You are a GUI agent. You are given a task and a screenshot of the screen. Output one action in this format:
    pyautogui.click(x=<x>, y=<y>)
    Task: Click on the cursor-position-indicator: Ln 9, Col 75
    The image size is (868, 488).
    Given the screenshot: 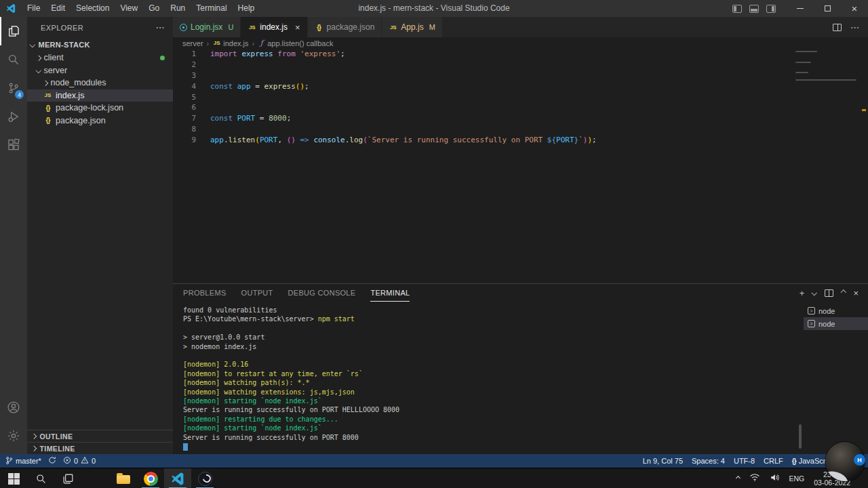 What is the action you would take?
    pyautogui.click(x=663, y=461)
    